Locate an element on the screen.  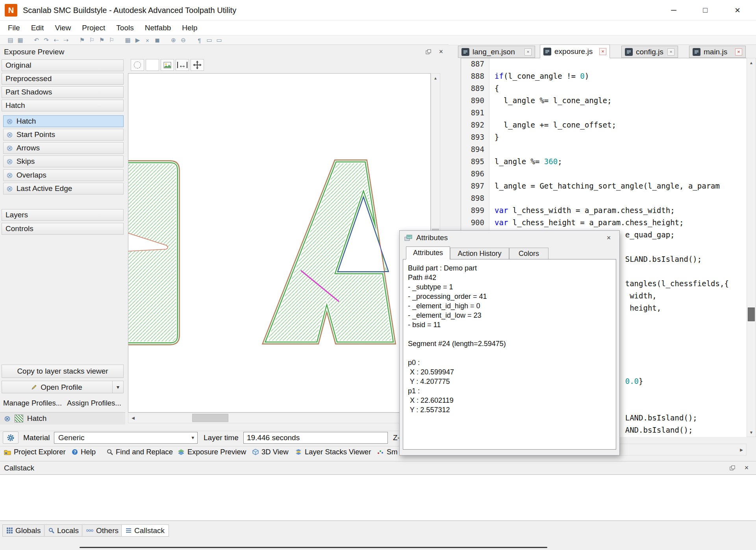
debug-tab-others: Others is located at coordinates (102, 531).